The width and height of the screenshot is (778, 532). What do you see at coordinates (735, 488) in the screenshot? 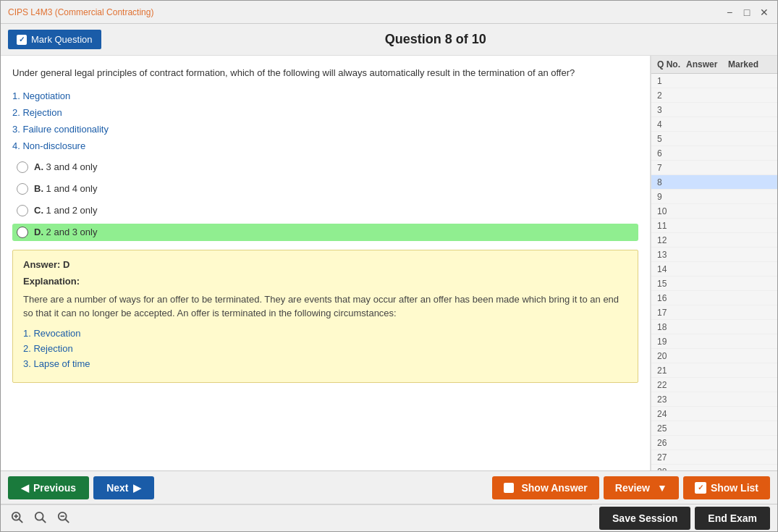
I see `show-list-label: Show List` at bounding box center [735, 488].